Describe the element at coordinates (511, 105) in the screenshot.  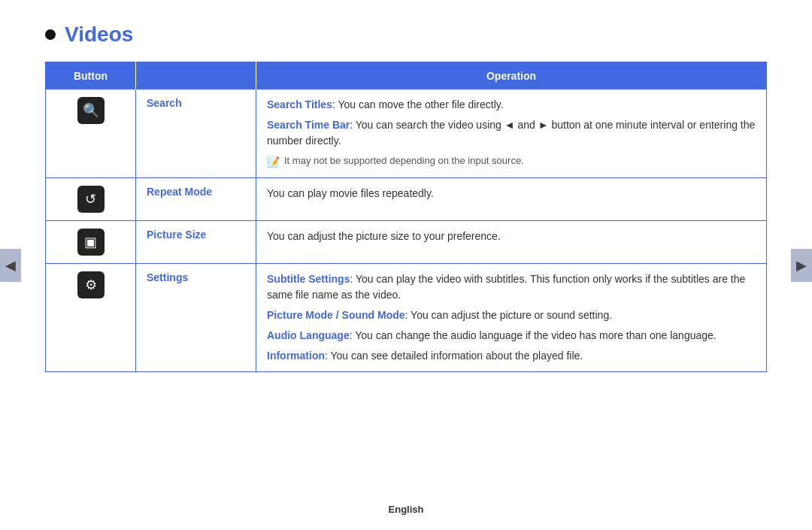
I see `operation-text: Search Titles: You can move the other fi…` at that location.